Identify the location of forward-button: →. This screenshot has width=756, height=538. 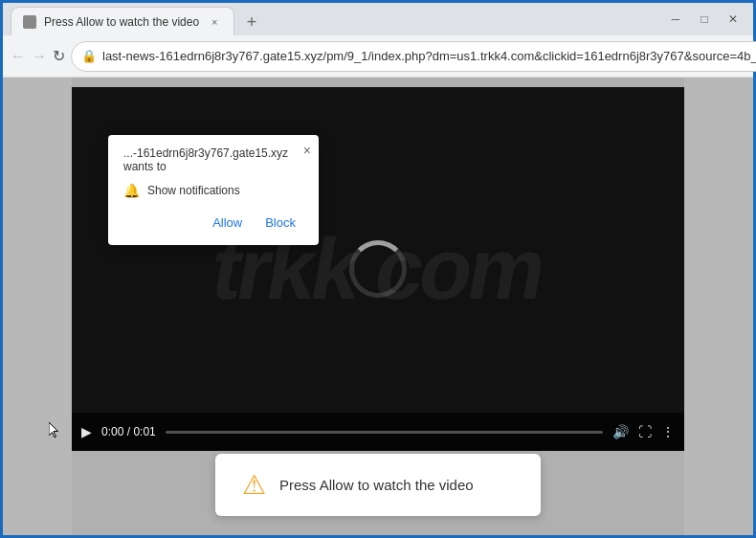
(39, 56).